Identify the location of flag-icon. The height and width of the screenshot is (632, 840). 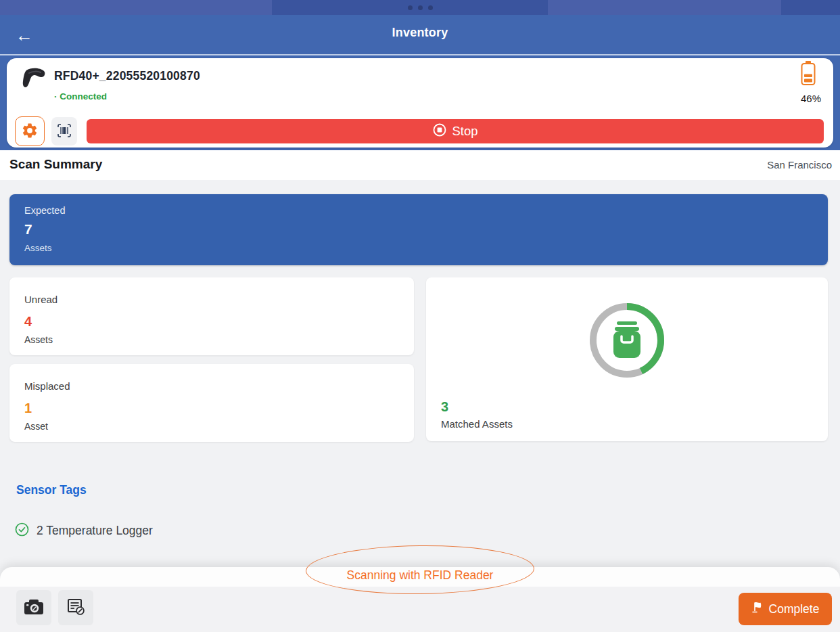
(757, 609).